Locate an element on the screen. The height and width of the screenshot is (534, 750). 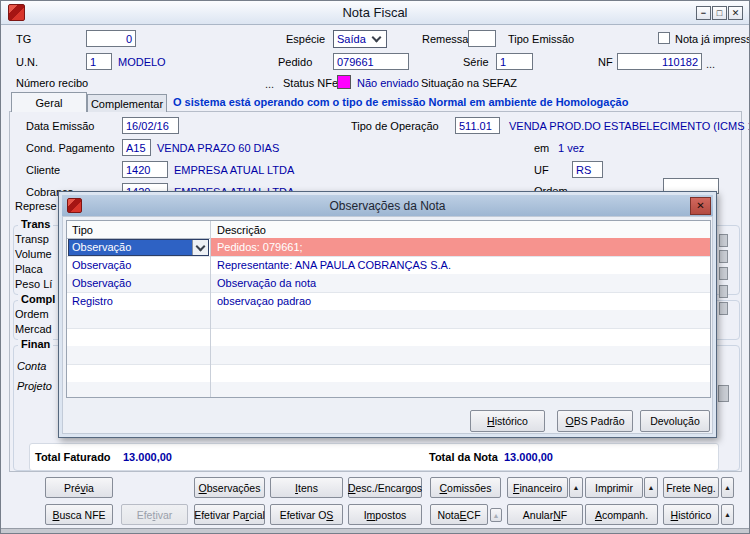
tipo-combobox: Observação is located at coordinates (138, 248).